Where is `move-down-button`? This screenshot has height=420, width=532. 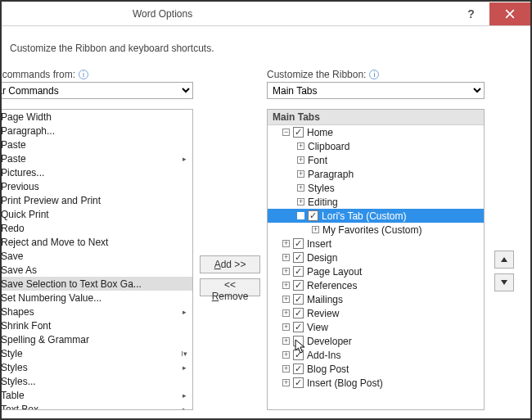
move-down-button is located at coordinates (504, 282).